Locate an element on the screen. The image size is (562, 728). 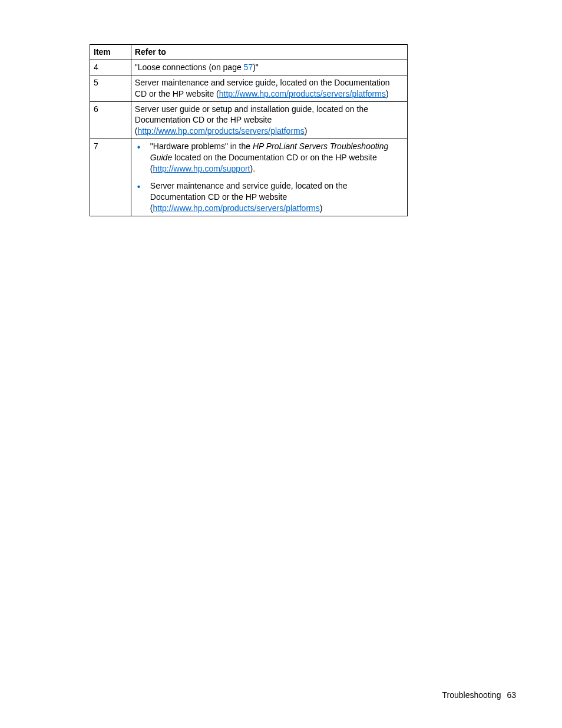
text: "Hardware problems" in the is located at coordinates (201, 146).